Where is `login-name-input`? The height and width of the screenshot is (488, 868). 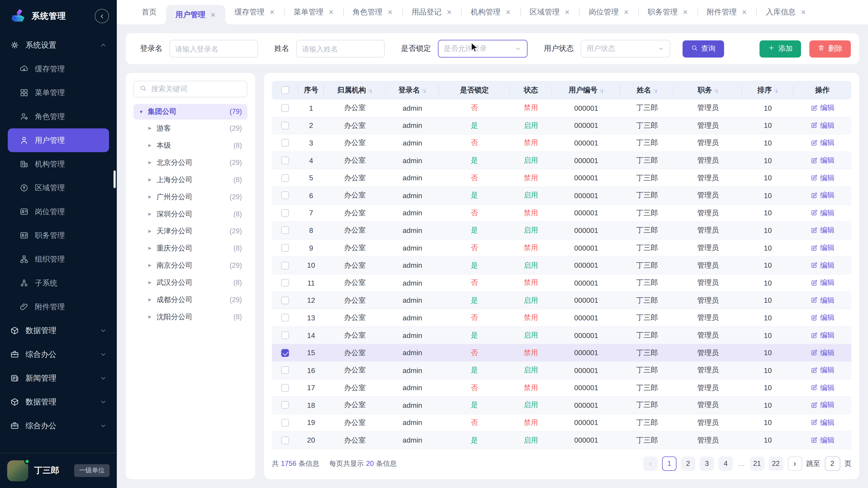
login-name-input is located at coordinates (214, 48).